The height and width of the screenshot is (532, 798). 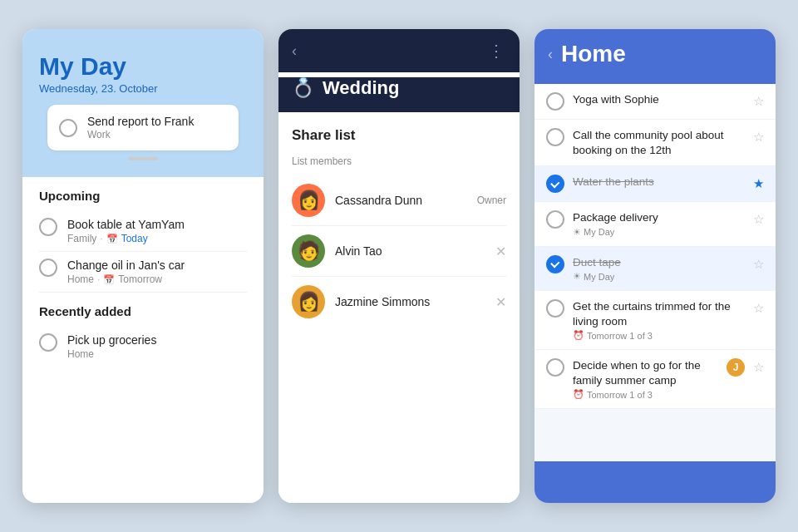 I want to click on task-row: Pick up groceries Home, so click(x=143, y=347).